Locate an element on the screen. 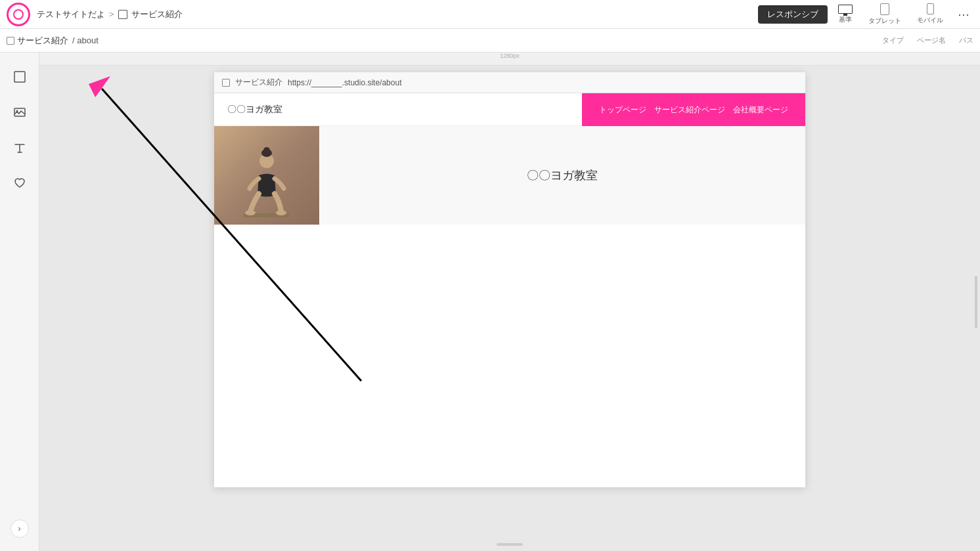  tool-heart is located at coordinates (20, 183).